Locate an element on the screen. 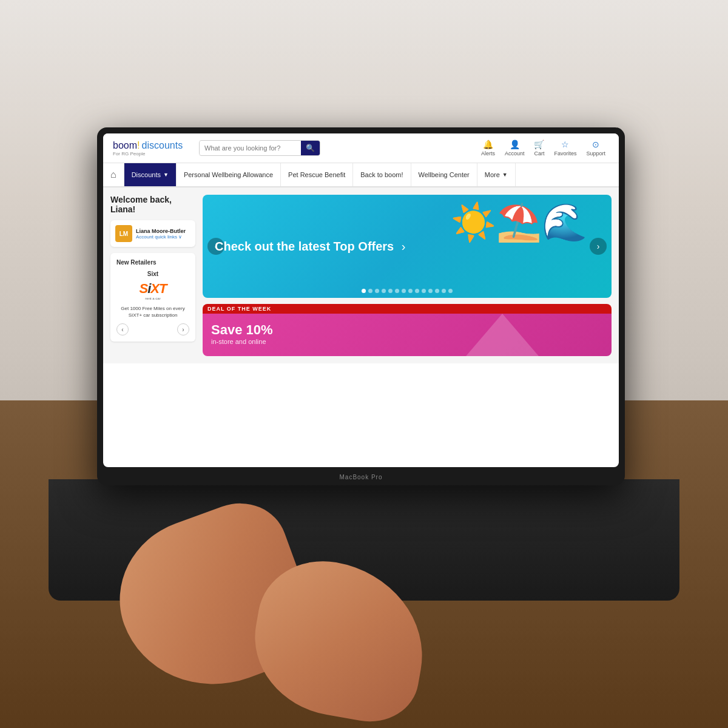 This screenshot has width=728, height=728. site-nav: ⌂ Discounts ▼ Personal Wellbeing Allowan… is located at coordinates (361, 175).